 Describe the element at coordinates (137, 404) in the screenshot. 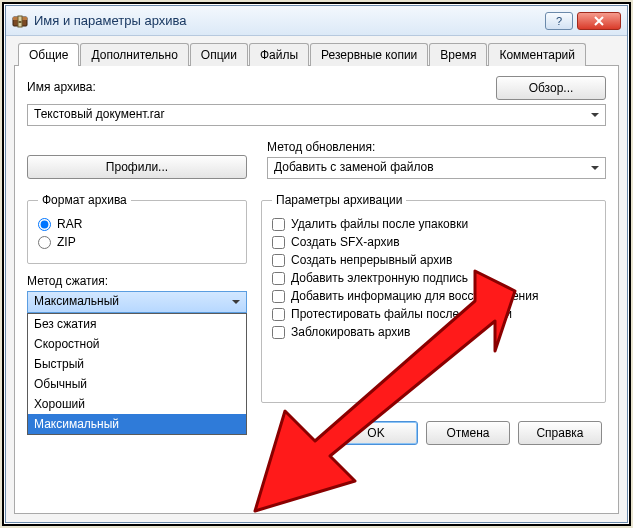

I see `compression-option-good: Хороший` at that location.